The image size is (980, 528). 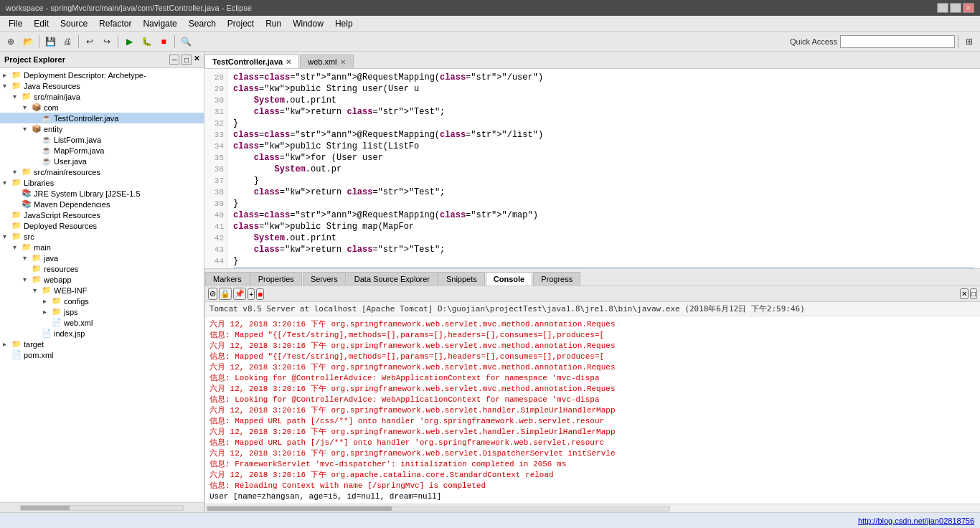 I want to click on tree-item: ☕MapForm.java, so click(x=102, y=151).